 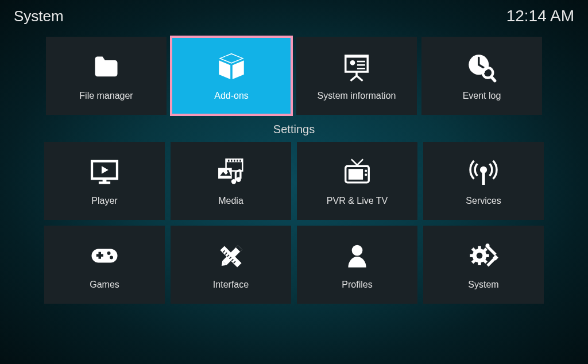 I want to click on tile-label: PVR & Live TV, so click(x=357, y=201).